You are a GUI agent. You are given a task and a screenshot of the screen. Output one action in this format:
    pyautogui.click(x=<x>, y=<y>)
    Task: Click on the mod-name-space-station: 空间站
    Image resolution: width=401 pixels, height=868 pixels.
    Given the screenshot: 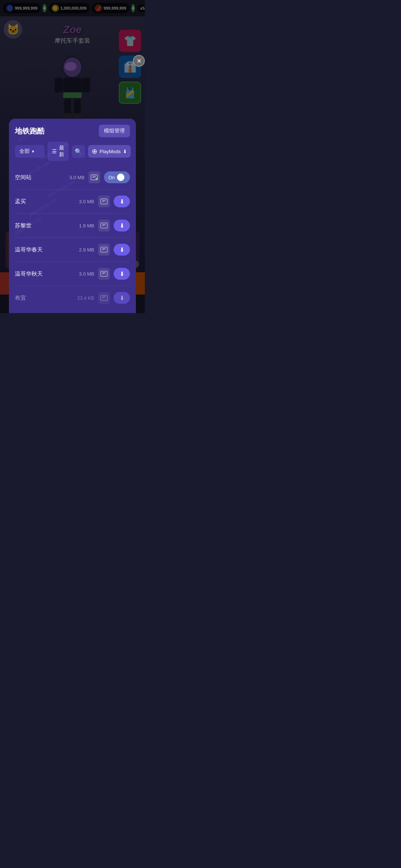 What is the action you would take?
    pyautogui.click(x=42, y=177)
    